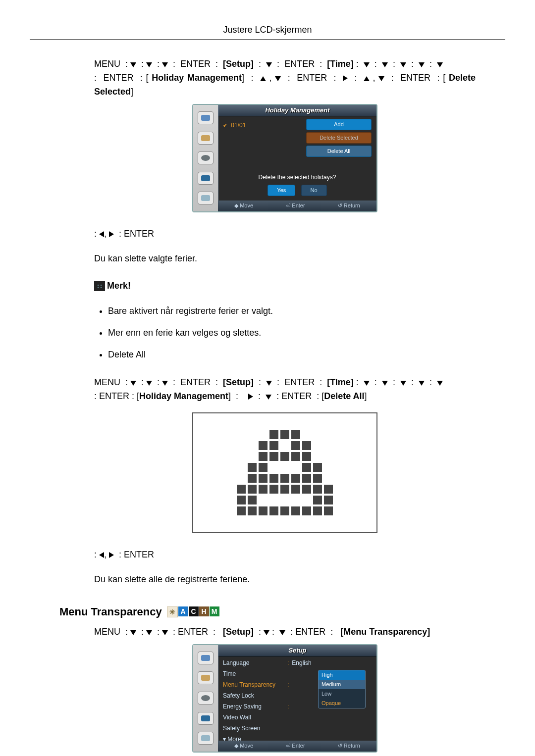  I want to click on chip-c-icon: C, so click(194, 611).